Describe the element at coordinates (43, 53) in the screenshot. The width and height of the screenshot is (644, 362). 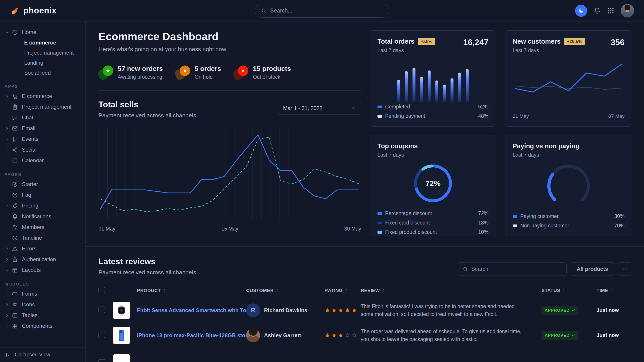
I see `sidebar-subitem-project-management: Project management` at that location.